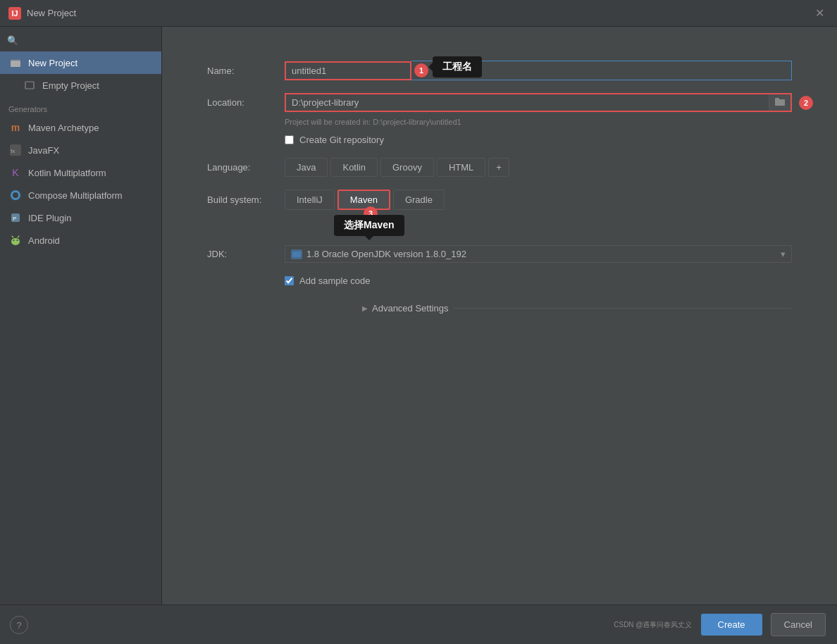  Describe the element at coordinates (16, 195) in the screenshot. I see `compose-icon` at that location.